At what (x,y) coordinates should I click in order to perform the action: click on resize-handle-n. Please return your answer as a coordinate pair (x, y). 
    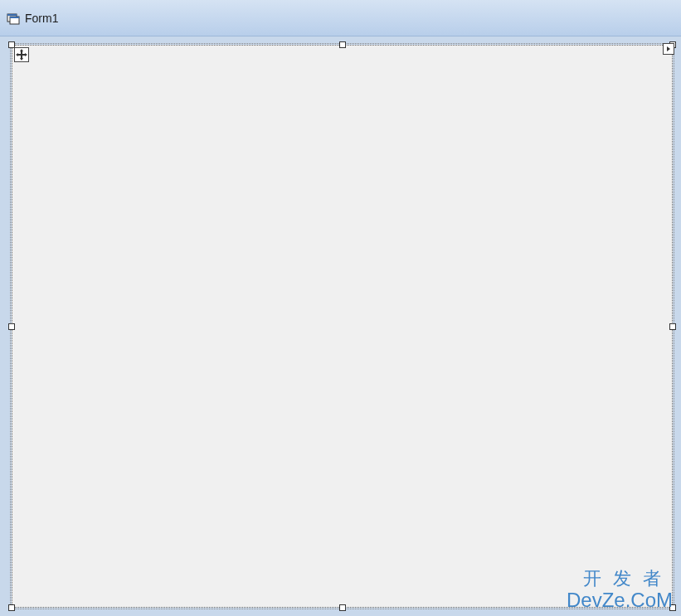
    Looking at the image, I should click on (343, 45).